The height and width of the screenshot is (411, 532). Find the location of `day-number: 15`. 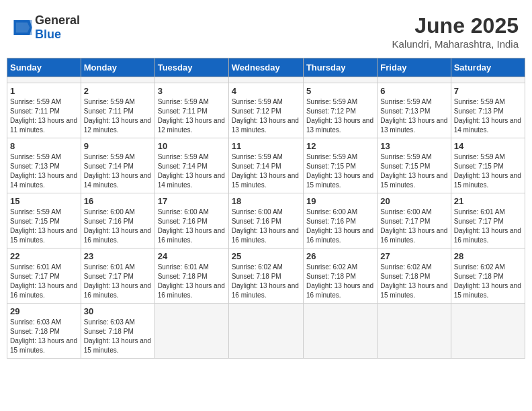

day-number: 15 is located at coordinates (44, 201).